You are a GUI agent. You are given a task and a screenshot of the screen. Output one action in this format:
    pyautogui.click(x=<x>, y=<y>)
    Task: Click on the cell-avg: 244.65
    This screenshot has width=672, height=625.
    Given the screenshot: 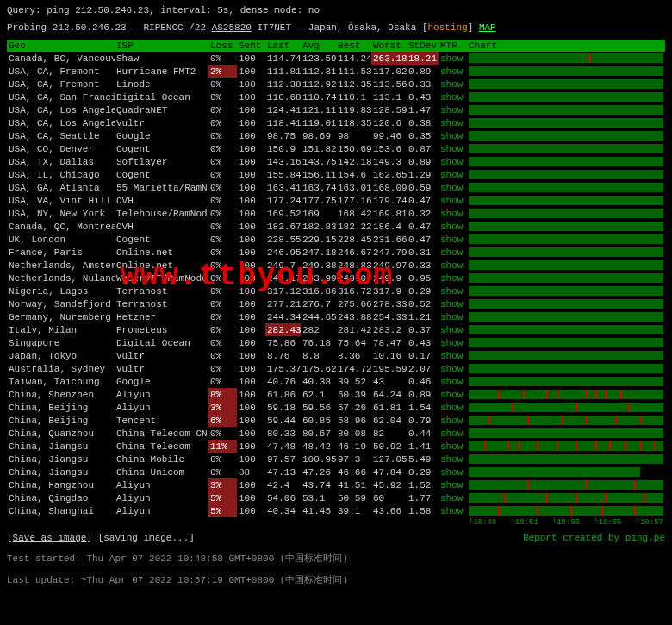 What is the action you would take?
    pyautogui.click(x=319, y=317)
    